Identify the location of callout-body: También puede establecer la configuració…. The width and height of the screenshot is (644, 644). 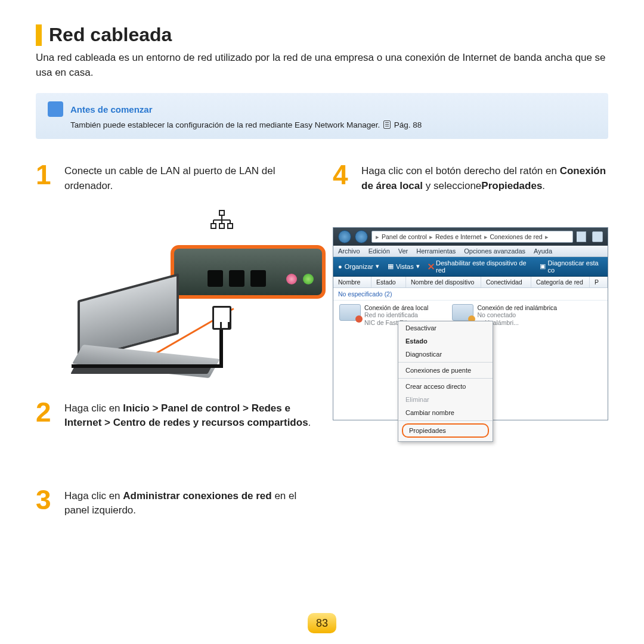
(322, 125).